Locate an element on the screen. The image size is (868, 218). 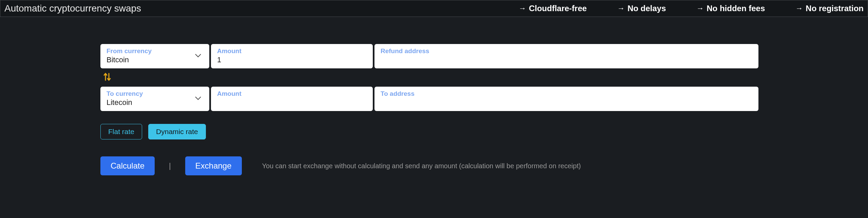
page-title: Automatic cryptocurrency swaps is located at coordinates (73, 8).